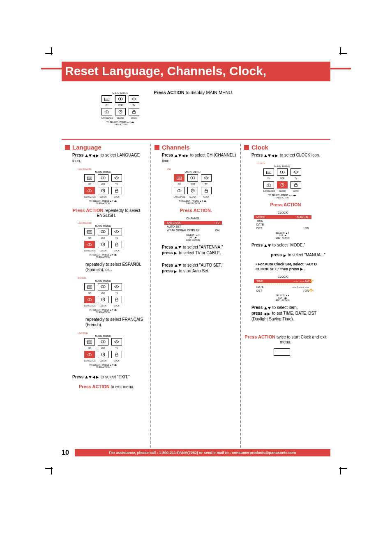 The height and width of the screenshot is (555, 392). What do you see at coordinates (289, 313) in the screenshot?
I see `clock-step-b: Press to select item, press to set TIME,…` at bounding box center [289, 313].